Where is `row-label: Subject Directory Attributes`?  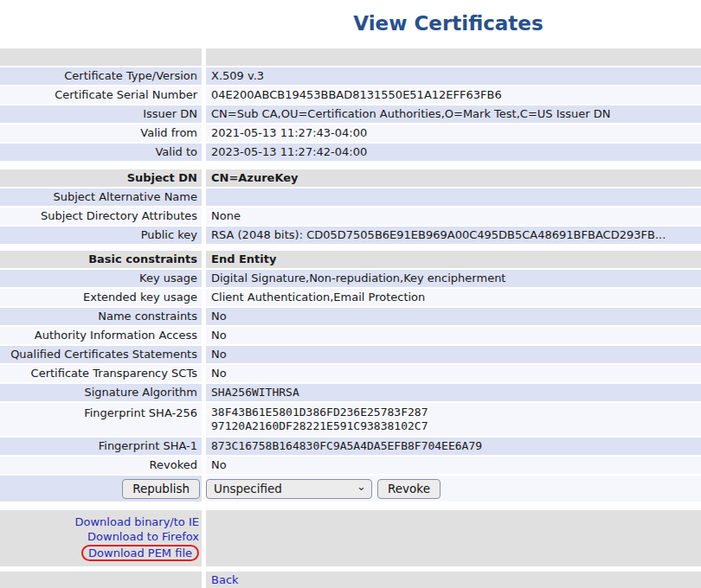 row-label: Subject Directory Attributes is located at coordinates (100, 216).